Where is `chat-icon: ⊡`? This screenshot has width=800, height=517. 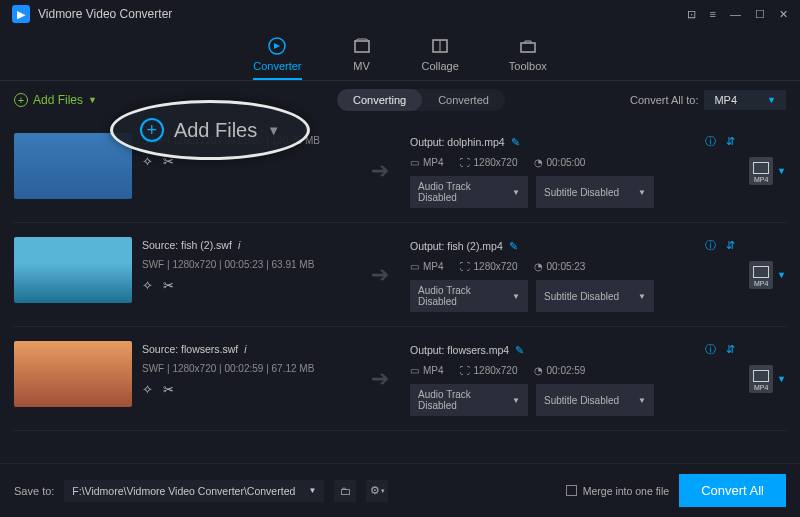
chat-icon: ⊡ is located at coordinates (692, 14).